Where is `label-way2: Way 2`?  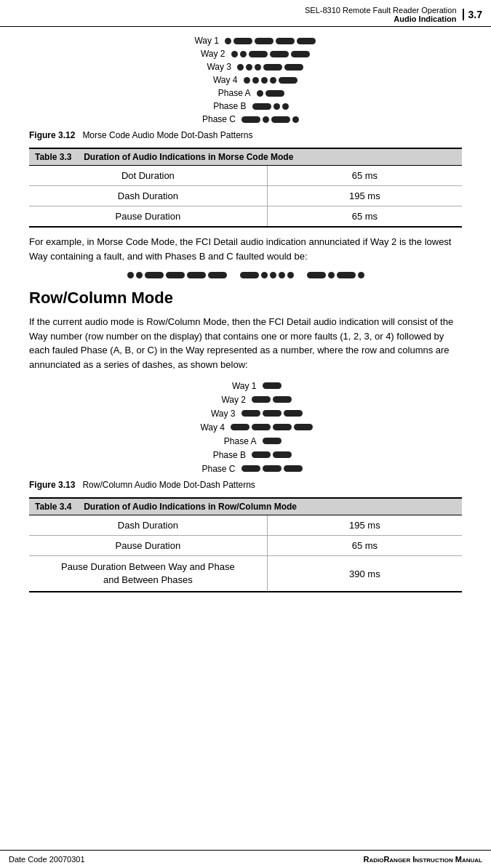
label-way2: Way 2 is located at coordinates (207, 54).